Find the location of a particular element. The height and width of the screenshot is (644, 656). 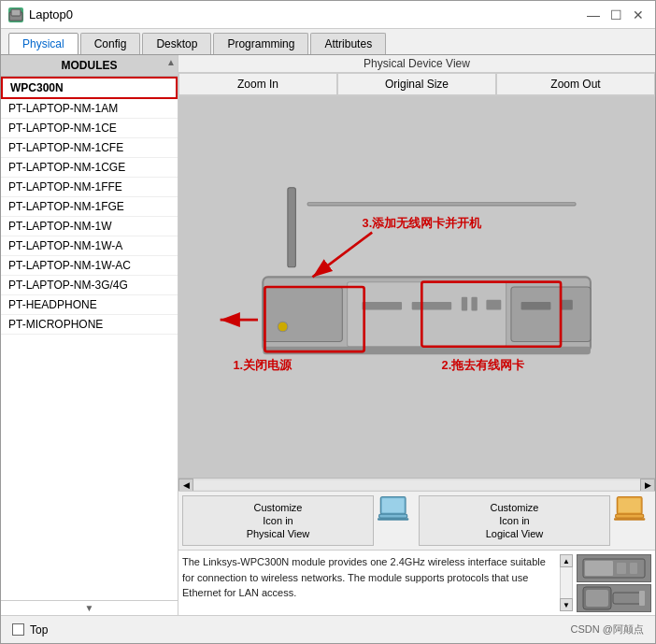

module-item-nm1fge: PT-LAPTOP-NM-1FGE is located at coordinates (90, 208).